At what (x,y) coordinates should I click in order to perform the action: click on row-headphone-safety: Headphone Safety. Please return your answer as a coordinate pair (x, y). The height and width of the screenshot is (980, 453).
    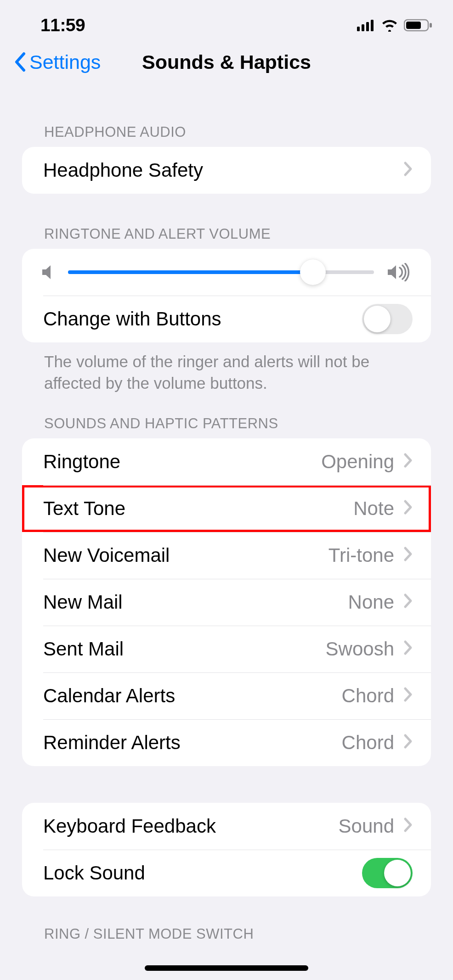
    Looking at the image, I should click on (226, 170).